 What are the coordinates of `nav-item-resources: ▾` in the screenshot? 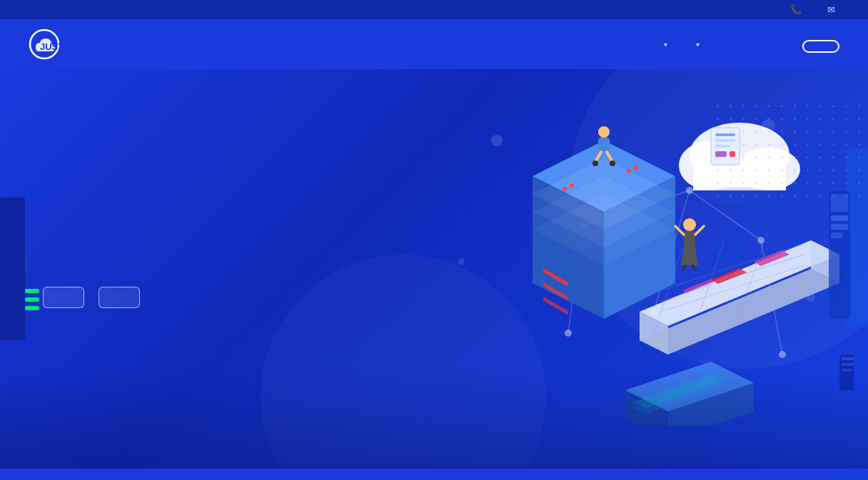 It's located at (697, 44).